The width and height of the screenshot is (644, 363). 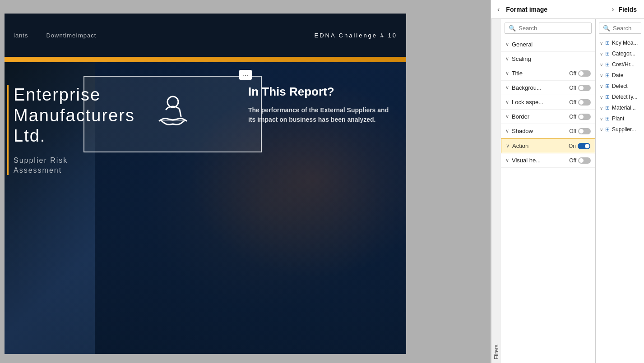 What do you see at coordinates (539, 73) in the screenshot?
I see `section-label-title: Title` at bounding box center [539, 73].